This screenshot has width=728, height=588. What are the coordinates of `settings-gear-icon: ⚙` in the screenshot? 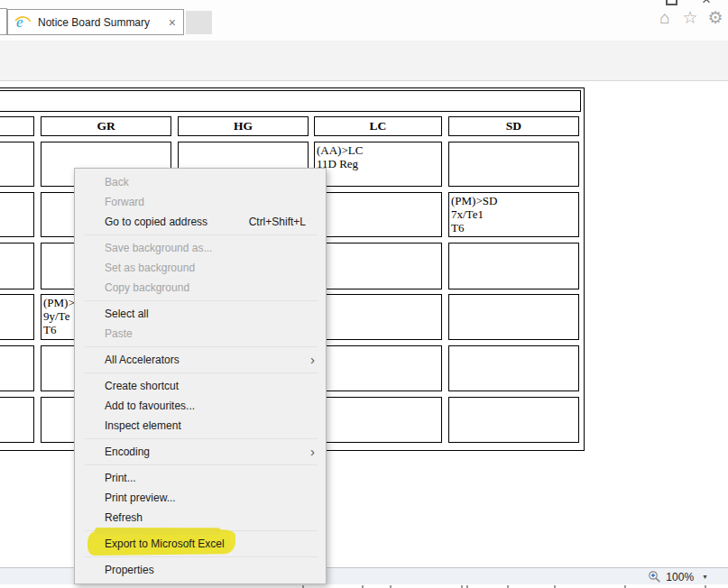 It's located at (715, 18).